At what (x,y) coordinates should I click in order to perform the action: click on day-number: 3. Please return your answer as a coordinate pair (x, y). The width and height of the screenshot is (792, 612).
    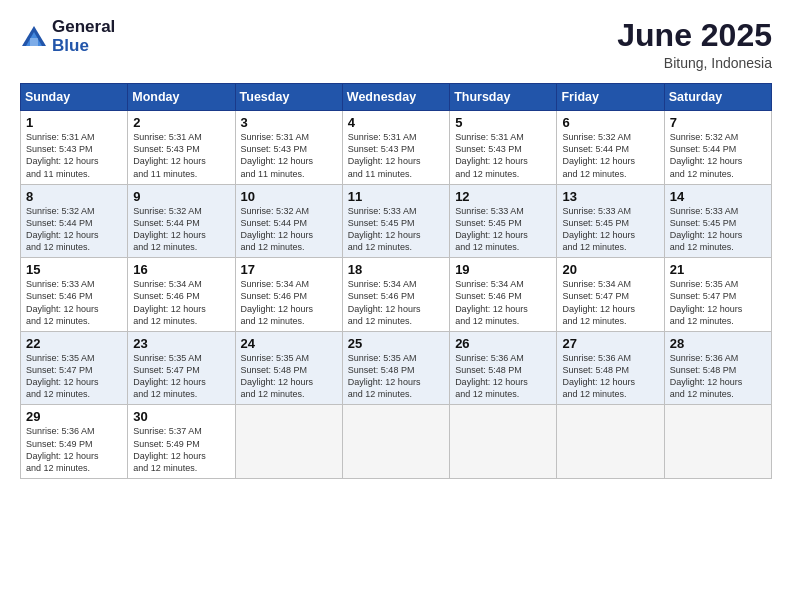
    Looking at the image, I should click on (289, 122).